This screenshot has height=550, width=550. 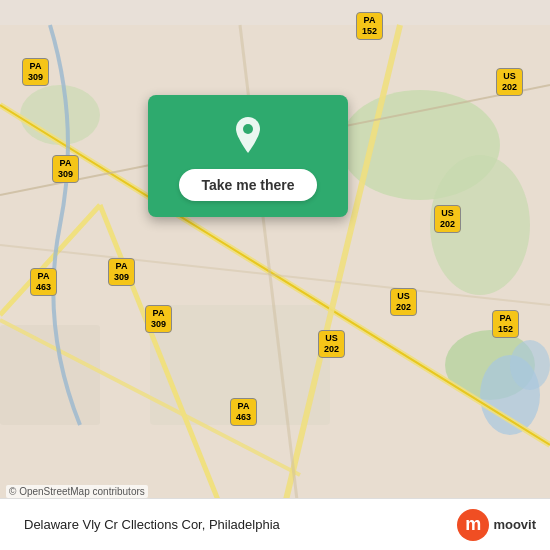 What do you see at coordinates (36, 72) in the screenshot?
I see `road-badge-pa309-top: PA309` at bounding box center [36, 72].